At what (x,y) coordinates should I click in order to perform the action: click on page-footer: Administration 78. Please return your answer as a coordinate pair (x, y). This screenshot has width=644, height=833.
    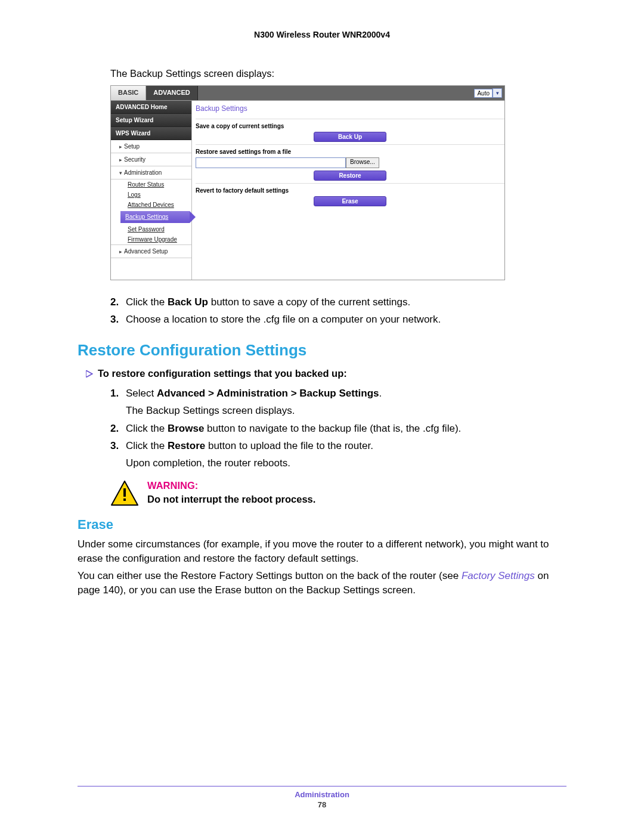
    Looking at the image, I should click on (322, 798).